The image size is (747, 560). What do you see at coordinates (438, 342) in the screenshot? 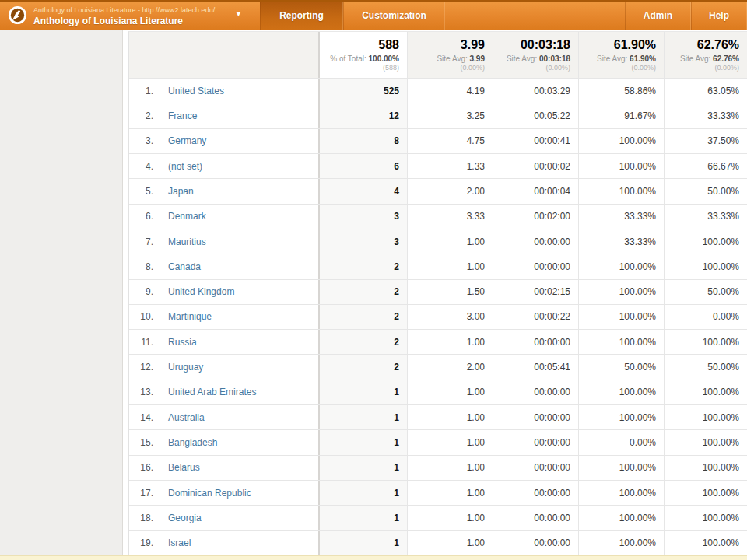
I see `table-row: 11. Russia 2 1.00 00:00:00 100.00% 100.0…` at bounding box center [438, 342].